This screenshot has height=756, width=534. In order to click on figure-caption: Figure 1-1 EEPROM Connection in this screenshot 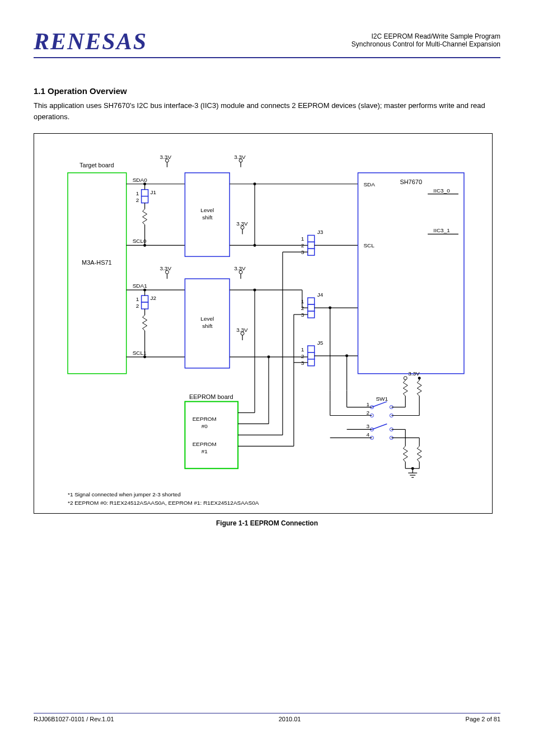, I will do `click(267, 523)`.